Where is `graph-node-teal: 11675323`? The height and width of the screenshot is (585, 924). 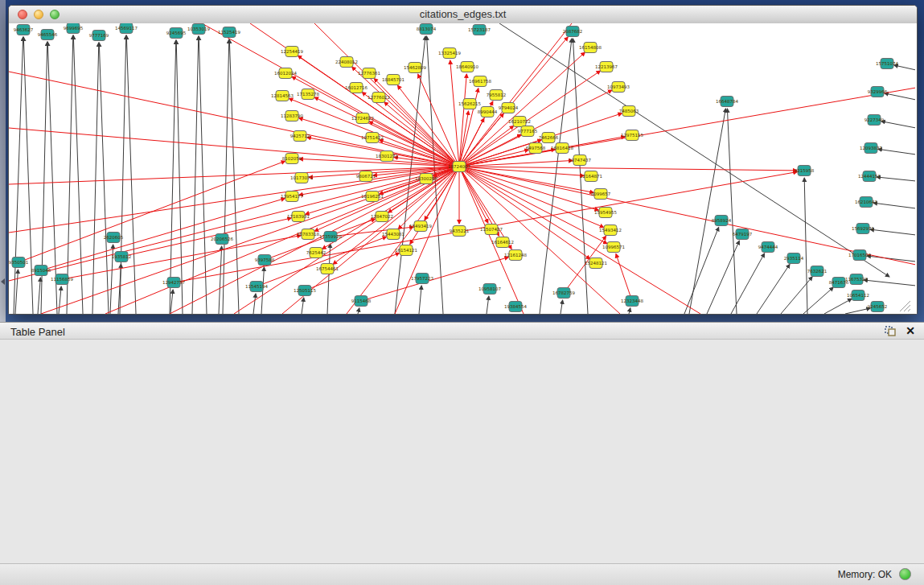
graph-node-teal: 11675323 is located at coordinates (856, 280).